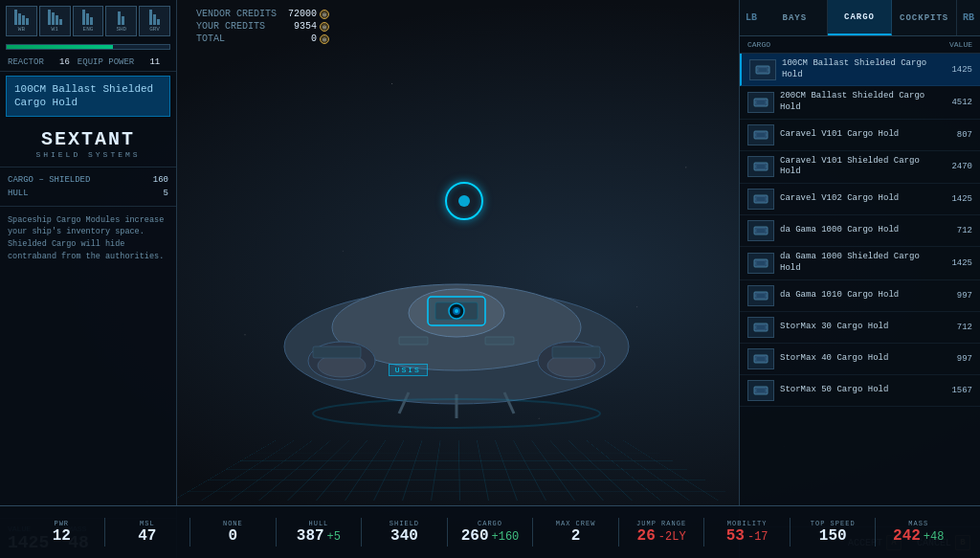 Image resolution: width=980 pixels, height=558 pixels. I want to click on cargo-item-name: 200CM Ballast Shielded Cargo Hold, so click(854, 101).